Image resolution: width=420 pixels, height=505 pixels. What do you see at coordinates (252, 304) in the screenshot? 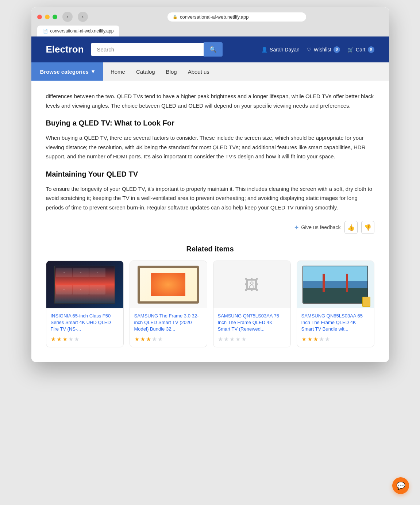
I see `product-card-3: 🖼 SAMSUNG QN75LS03AA 75 Inch The Frame Q…` at bounding box center [252, 304].